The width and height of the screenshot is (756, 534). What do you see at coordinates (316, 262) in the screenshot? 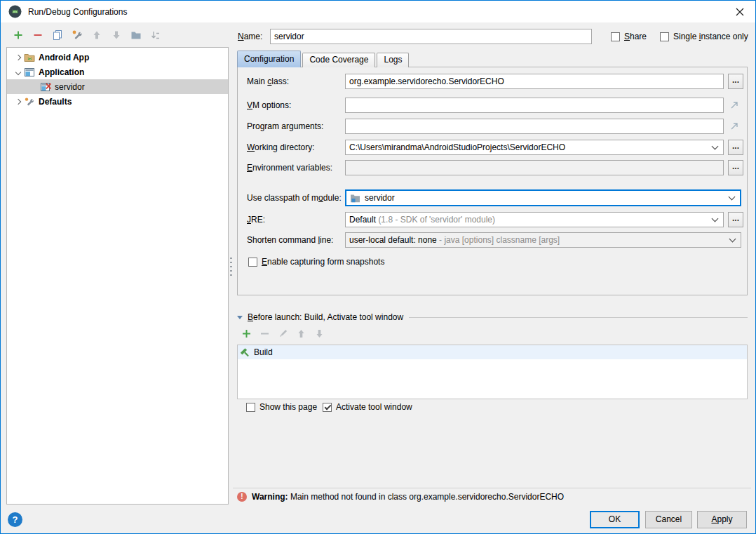
I see `capture-snapshots-checkbox: Enable capturing form snapshots` at bounding box center [316, 262].